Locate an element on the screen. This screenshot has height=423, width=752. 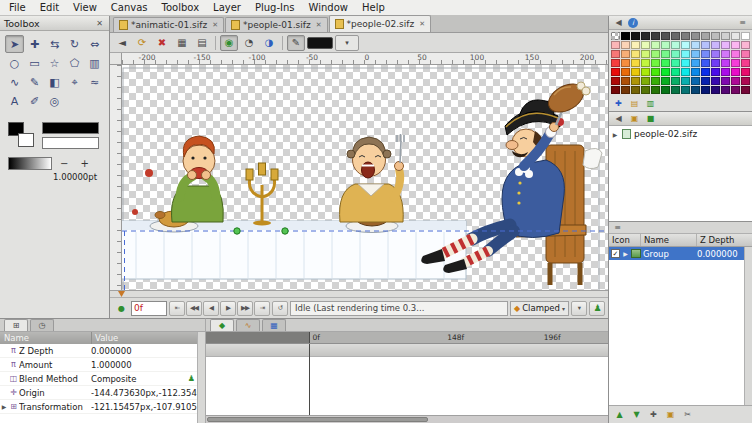
time-field is located at coordinates (149, 308).